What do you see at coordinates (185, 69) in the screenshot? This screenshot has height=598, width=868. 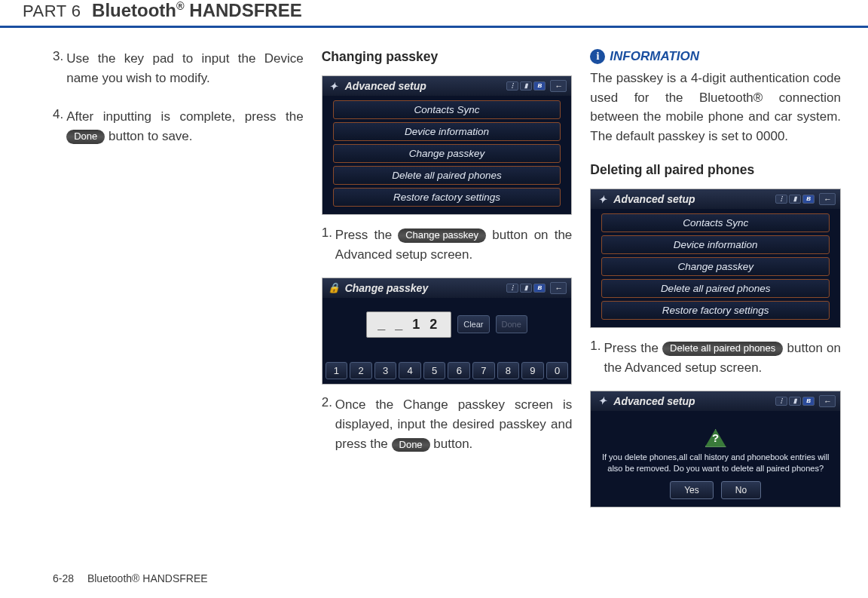 I see `step-text: Use the key pad to input the Device name…` at bounding box center [185, 69].